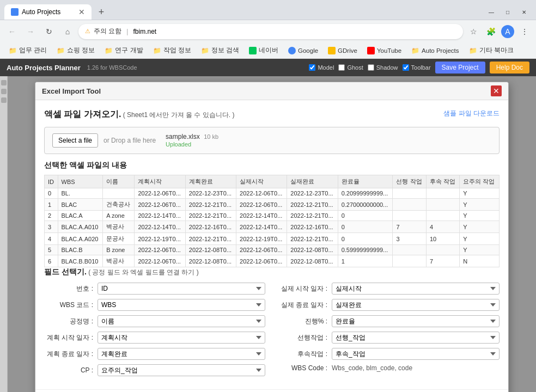 Image resolution: width=536 pixels, height=392 pixels. Describe the element at coordinates (76, 50) in the screenshot. I see `bookmark-item-shopping: 📁 쇼핑 정보` at that location.